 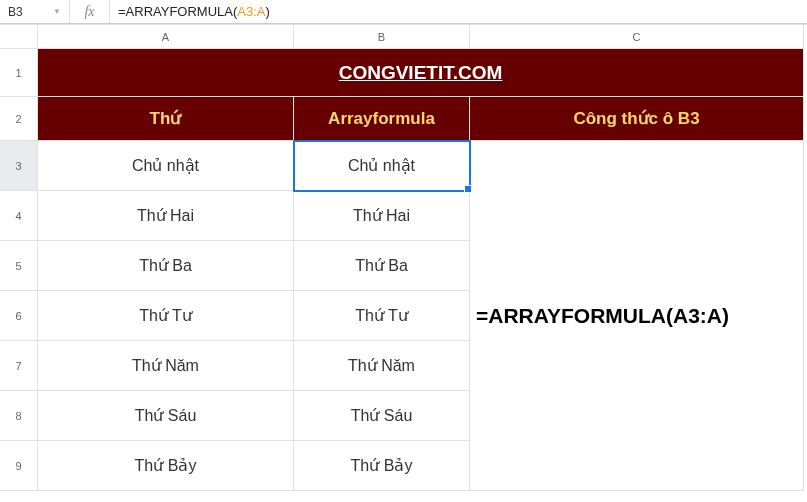 I want to click on cell-b6: Thứ Tư, so click(x=382, y=316).